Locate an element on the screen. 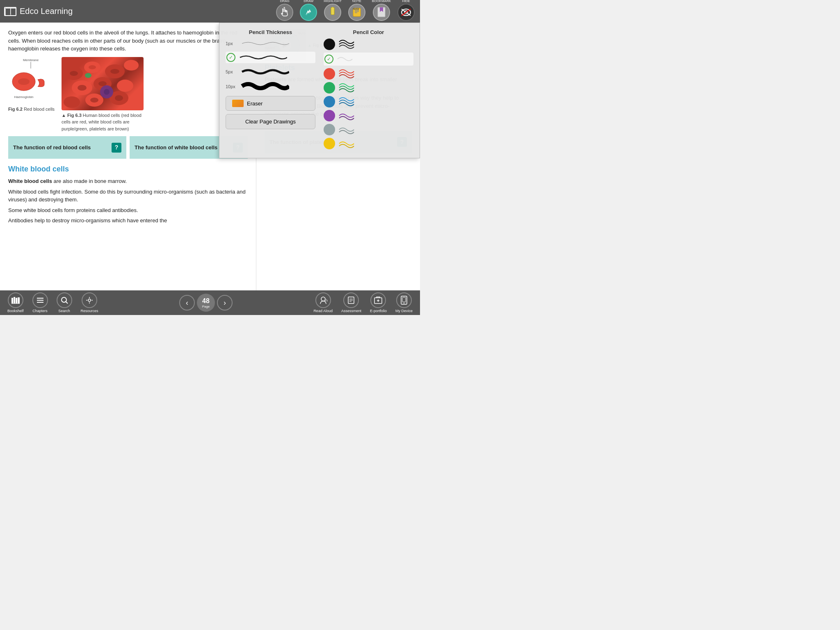 The image size is (840, 630). bookshelf-label: Bookshelf is located at coordinates (16, 311).